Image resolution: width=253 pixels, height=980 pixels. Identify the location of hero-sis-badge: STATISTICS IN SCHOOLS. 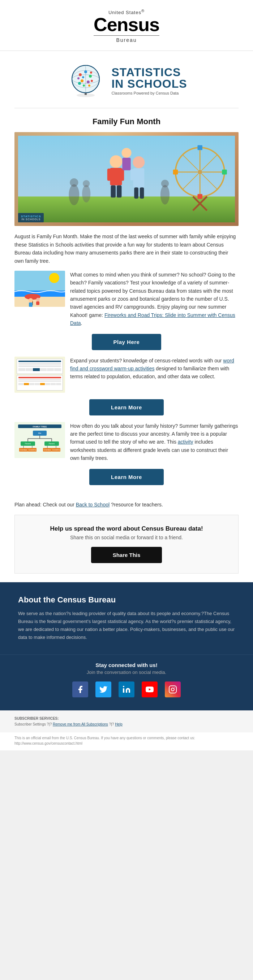
(31, 218).